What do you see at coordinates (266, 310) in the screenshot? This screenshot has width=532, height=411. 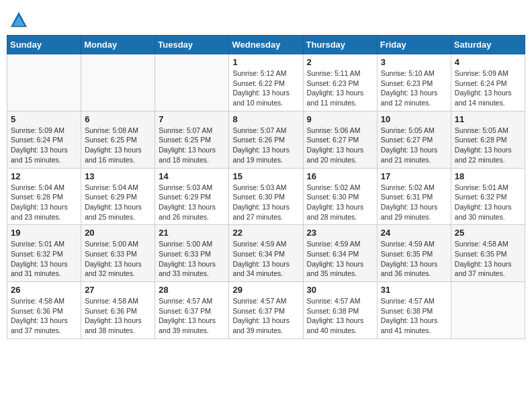 I see `calendar-cell: 29Sunrise: 4:57 AM Sunset: 6:37 PM Dayli…` at bounding box center [266, 310].